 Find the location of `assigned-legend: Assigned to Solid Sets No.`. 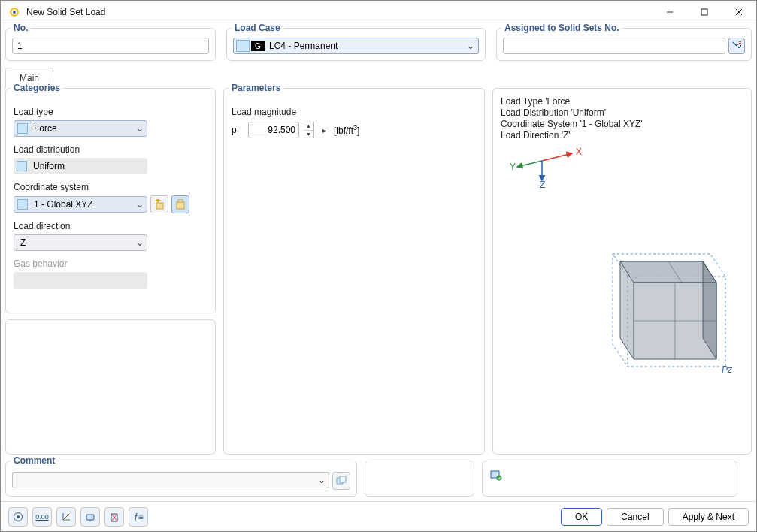

assigned-legend: Assigned to Solid Sets No. is located at coordinates (562, 29).